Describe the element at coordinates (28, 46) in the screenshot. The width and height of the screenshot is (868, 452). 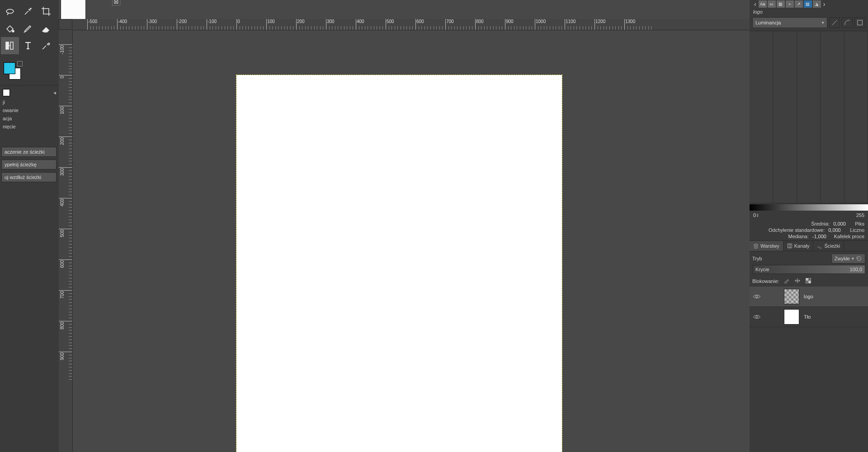
I see `tool-text` at that location.